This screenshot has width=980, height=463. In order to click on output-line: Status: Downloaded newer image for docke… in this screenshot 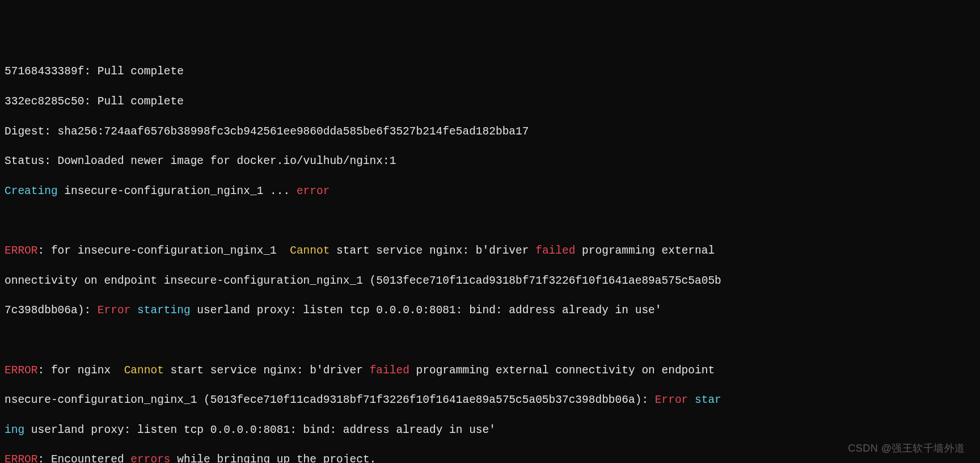, I will do `click(490, 161)`.